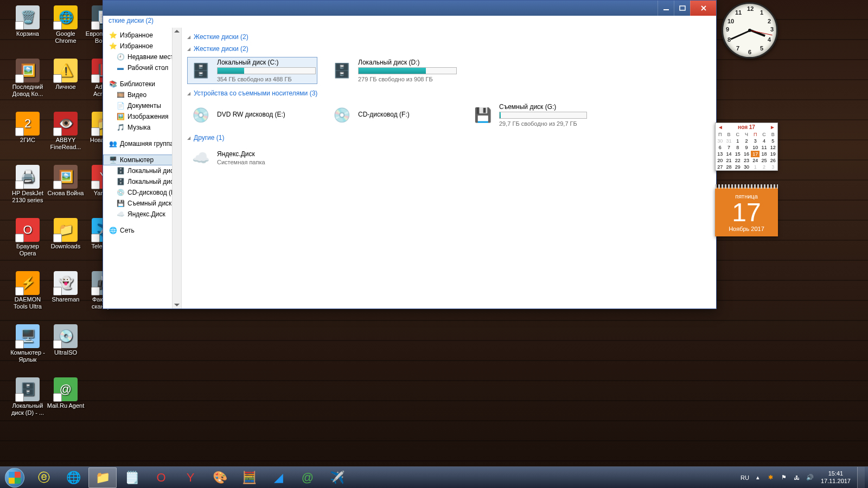 The image size is (868, 488). What do you see at coordinates (252, 115) in the screenshot?
I see `drive-dvd: 💿 DVD RW дисковод (E:)` at bounding box center [252, 115].